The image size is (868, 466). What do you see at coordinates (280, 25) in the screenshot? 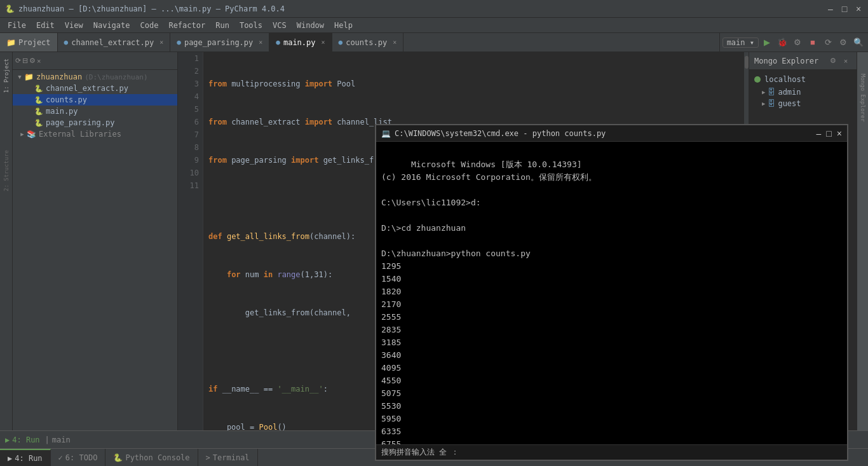
I see `menu-vcs: VCS` at bounding box center [280, 25].